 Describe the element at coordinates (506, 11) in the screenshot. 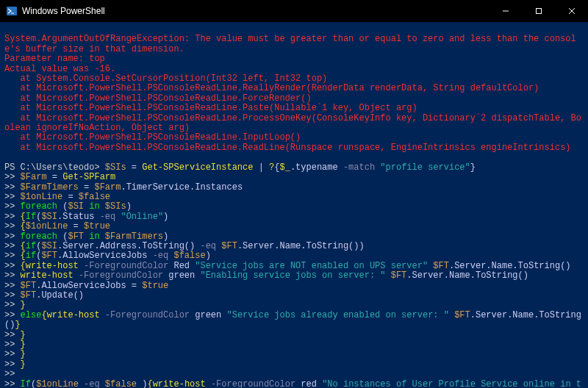

I see `minimize-button` at that location.